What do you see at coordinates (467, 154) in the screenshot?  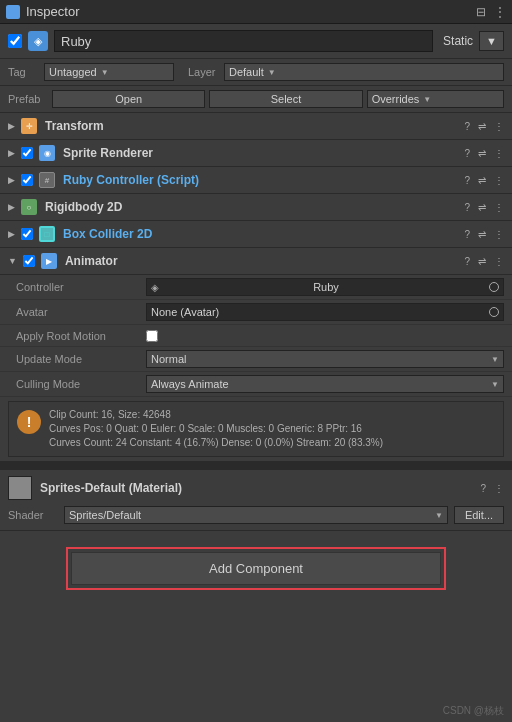 I see `spriterenderer-help-icon: ?` at bounding box center [467, 154].